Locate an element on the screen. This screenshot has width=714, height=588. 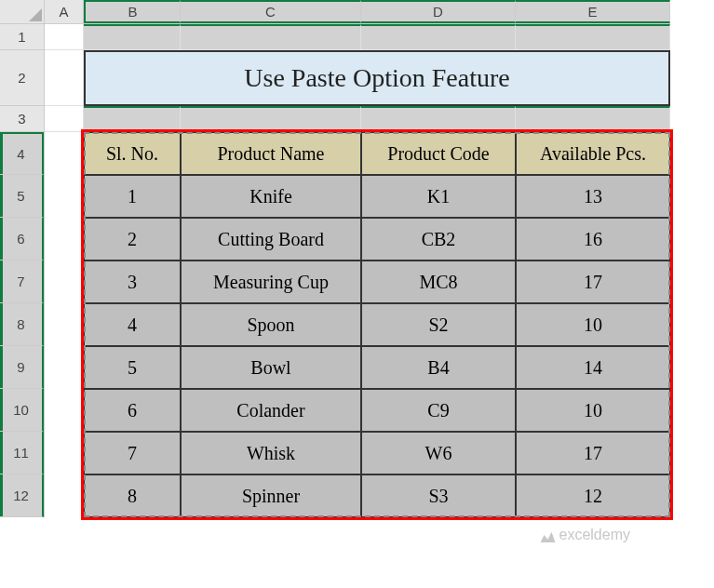
cell-name: Cutting Board is located at coordinates (271, 239).